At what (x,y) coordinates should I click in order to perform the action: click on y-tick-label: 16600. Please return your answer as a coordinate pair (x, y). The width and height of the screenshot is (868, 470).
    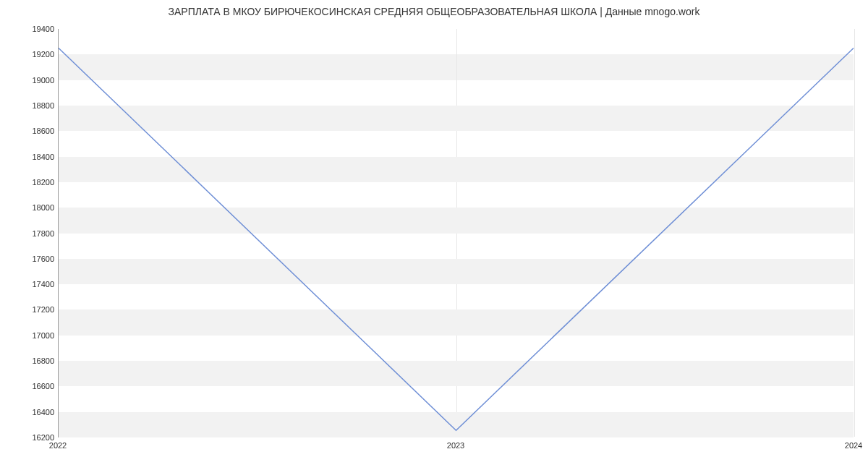
    Looking at the image, I should click on (29, 386).